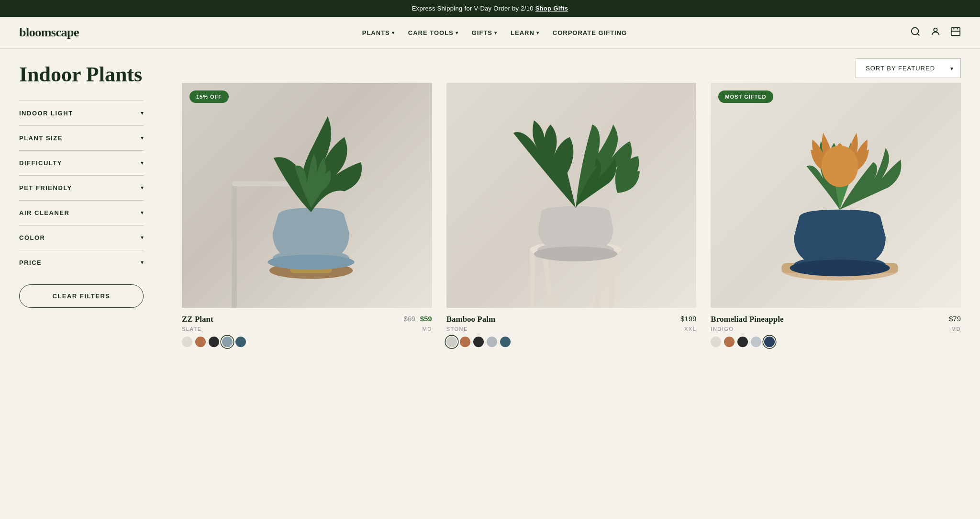 The height and width of the screenshot is (519, 980). What do you see at coordinates (81, 138) in the screenshot?
I see `filter-plant-size: PLANT SIZE ▾` at bounding box center [81, 138].